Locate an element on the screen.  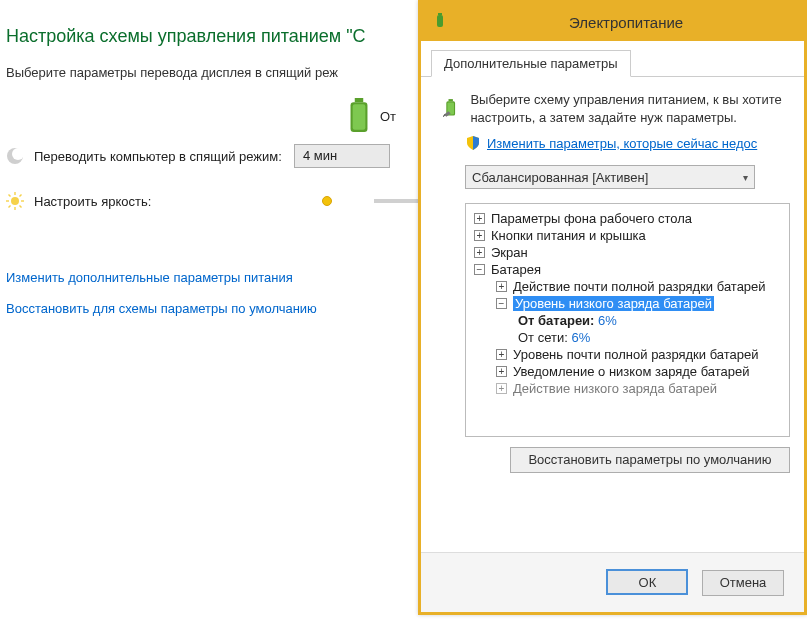
dialog-button-row: ОК Отмена is located at coordinates (612, 582).